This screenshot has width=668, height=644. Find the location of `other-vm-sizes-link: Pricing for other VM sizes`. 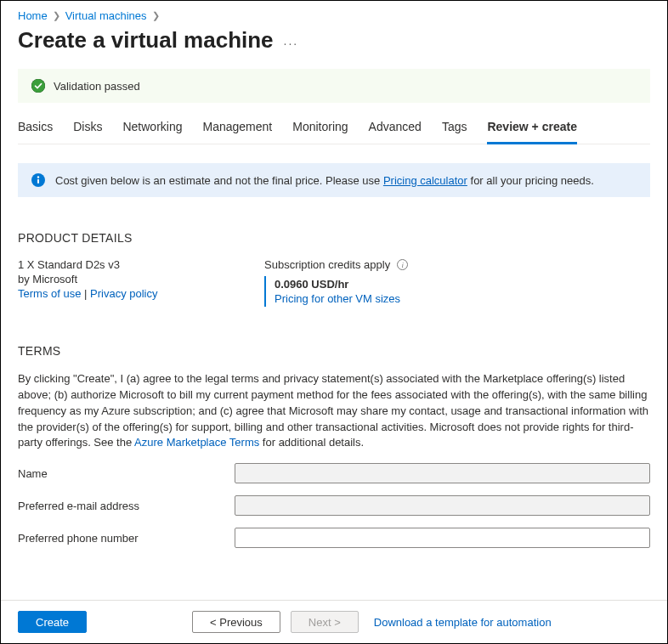

other-vm-sizes-link: Pricing for other VM sizes is located at coordinates (337, 299).